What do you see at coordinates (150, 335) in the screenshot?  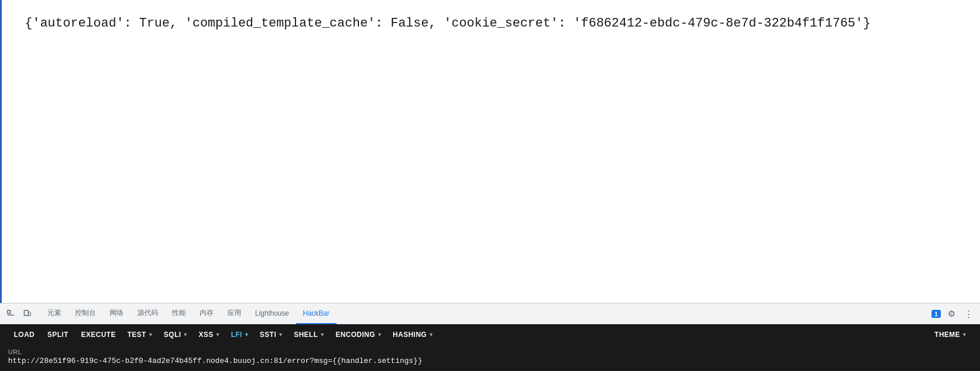 I see `test-dropdown-arrow: ▼` at bounding box center [150, 335].